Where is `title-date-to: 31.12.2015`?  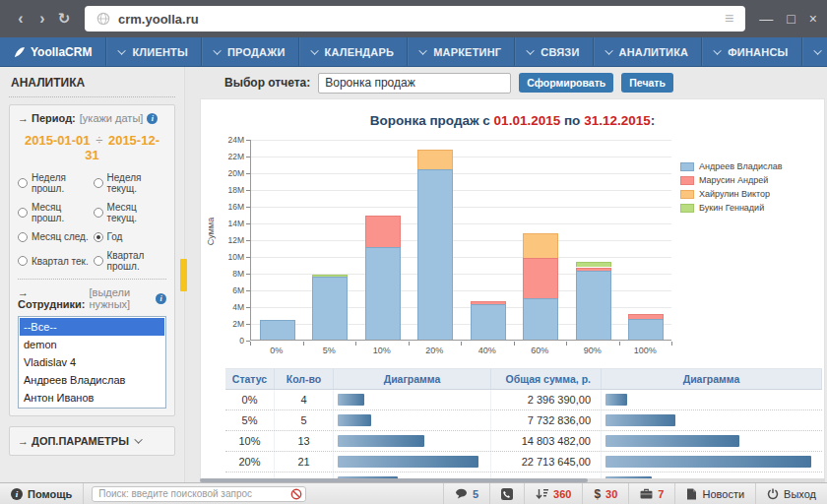 title-date-to: 31.12.2015 is located at coordinates (617, 120).